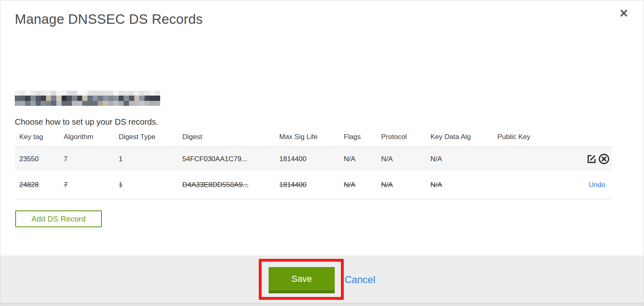  Describe the element at coordinates (362, 137) in the screenshot. I see `column-header-flags: Flags` at that location.